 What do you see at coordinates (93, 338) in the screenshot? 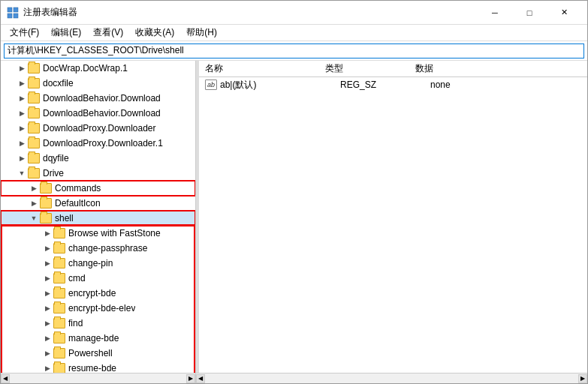
I see `tree-label-manage-bde: manage-bde` at bounding box center [93, 338].